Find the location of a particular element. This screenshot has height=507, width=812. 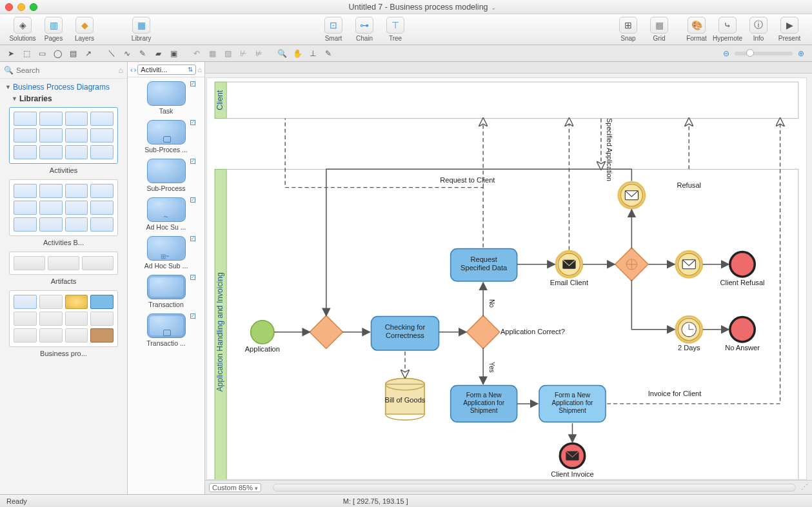

event-email-client is located at coordinates (569, 264).